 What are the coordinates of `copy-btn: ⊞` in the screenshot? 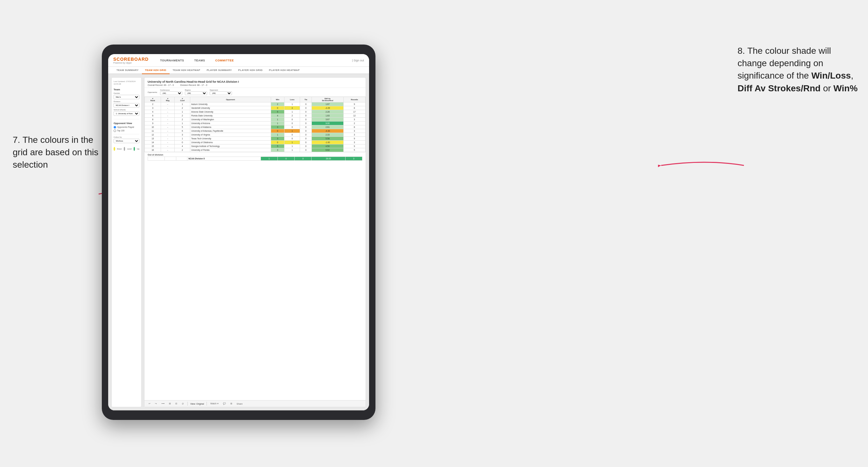 It's located at (170, 404).